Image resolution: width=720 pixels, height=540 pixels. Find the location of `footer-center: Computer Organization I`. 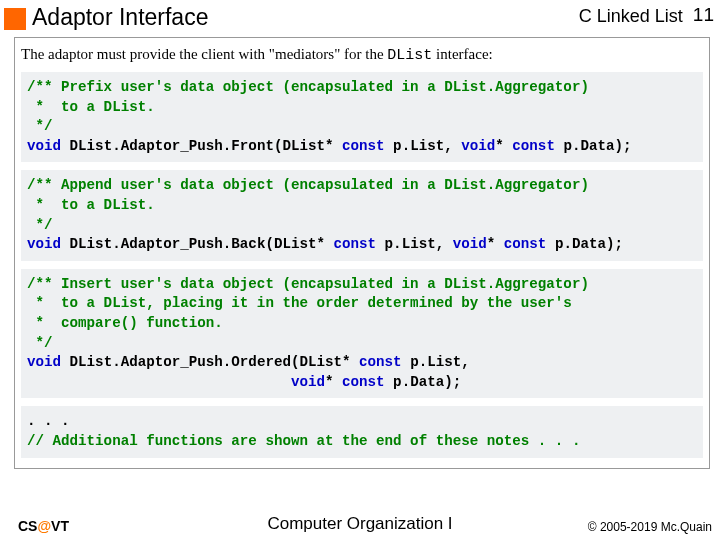

footer-center: Computer Organization I is located at coordinates (360, 524).